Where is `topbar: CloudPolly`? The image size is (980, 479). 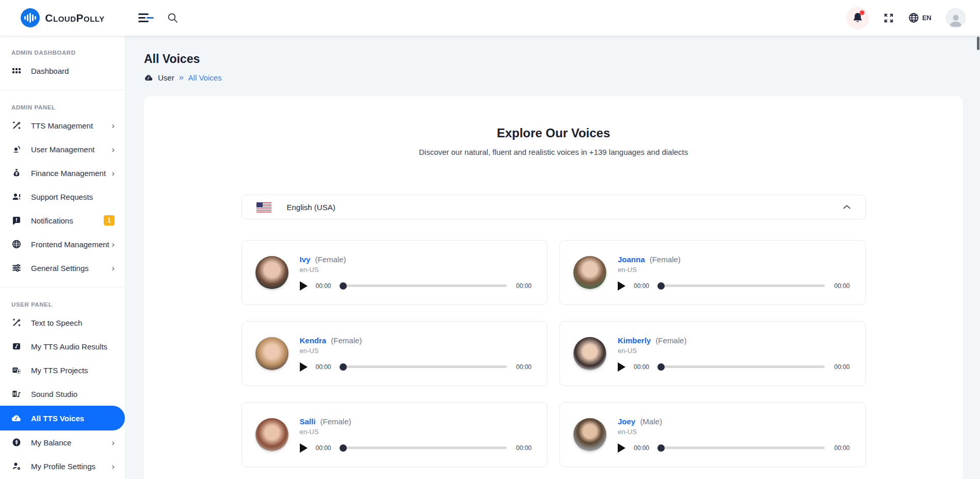
topbar: CloudPolly is located at coordinates (490, 18).